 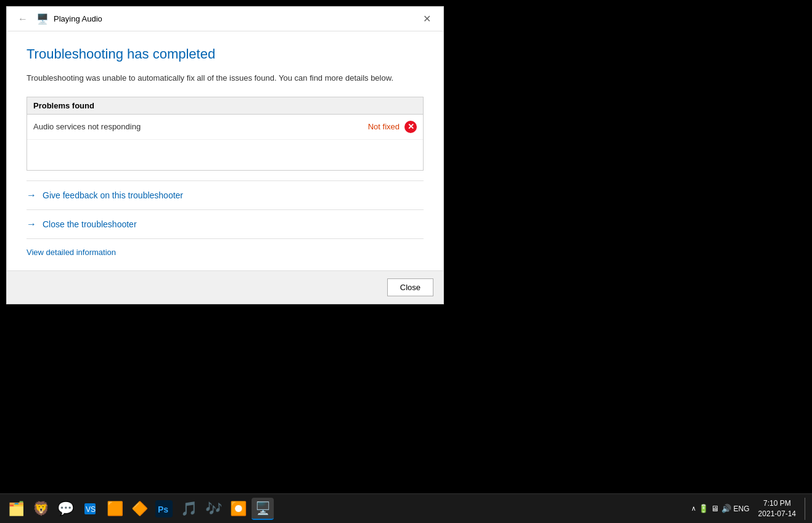 I want to click on problems-body: Audio services not responding Not fixed …, so click(x=225, y=142).